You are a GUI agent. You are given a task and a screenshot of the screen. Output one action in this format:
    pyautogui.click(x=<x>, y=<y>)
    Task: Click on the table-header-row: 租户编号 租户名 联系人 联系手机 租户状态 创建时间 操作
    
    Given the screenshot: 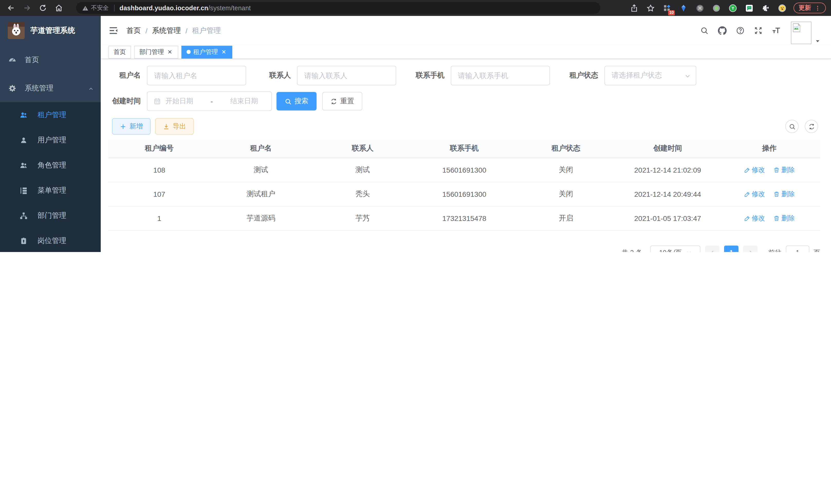 What is the action you would take?
    pyautogui.click(x=464, y=149)
    